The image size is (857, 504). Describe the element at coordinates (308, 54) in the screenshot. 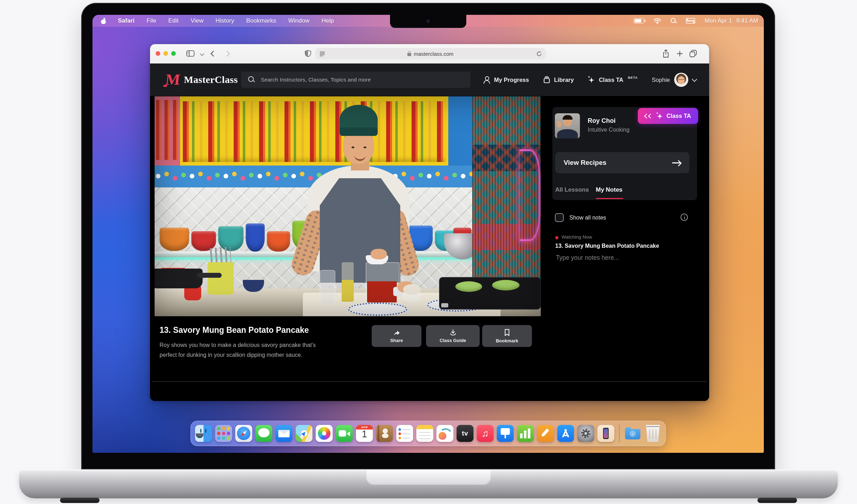

I see `privacy-shield-icon` at that location.